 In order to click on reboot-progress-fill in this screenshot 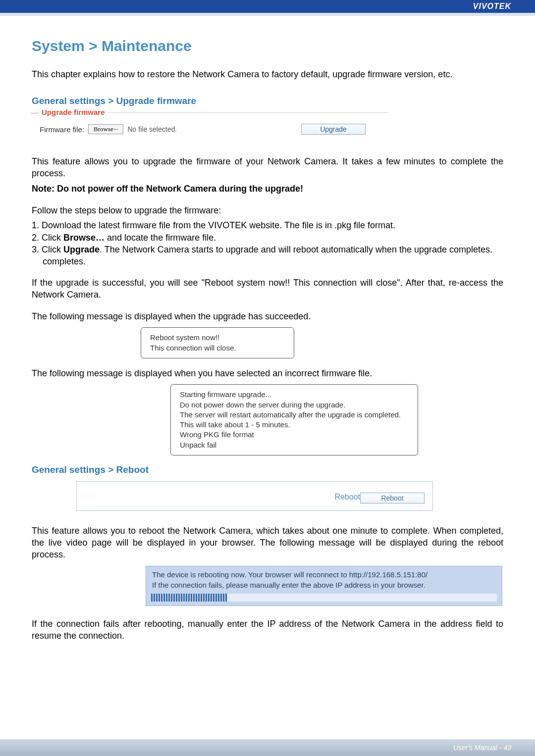, I will do `click(189, 598)`.